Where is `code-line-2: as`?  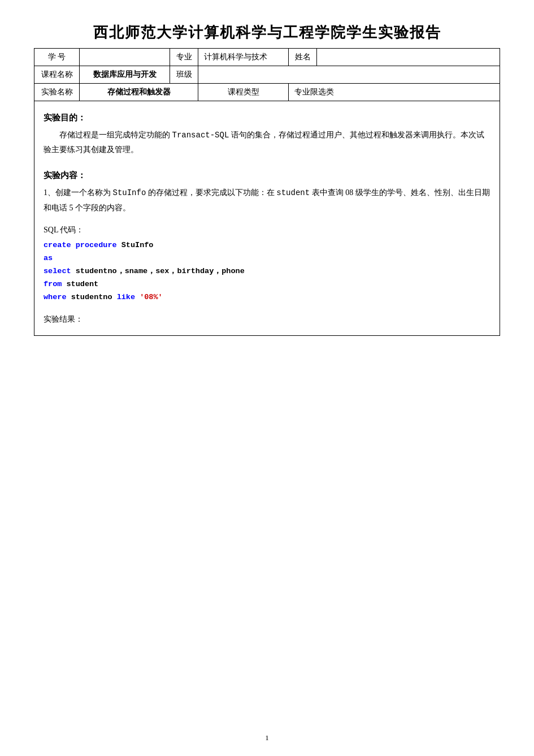
code-line-2: as is located at coordinates (267, 259).